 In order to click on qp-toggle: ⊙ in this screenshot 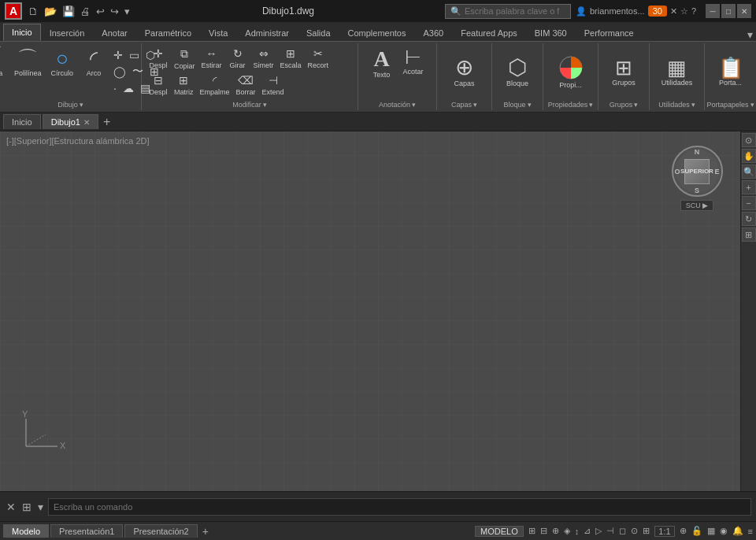, I will do `click(635, 531)`.